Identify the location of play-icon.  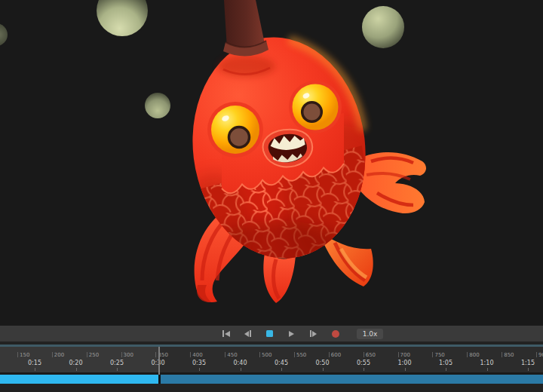
(291, 334).